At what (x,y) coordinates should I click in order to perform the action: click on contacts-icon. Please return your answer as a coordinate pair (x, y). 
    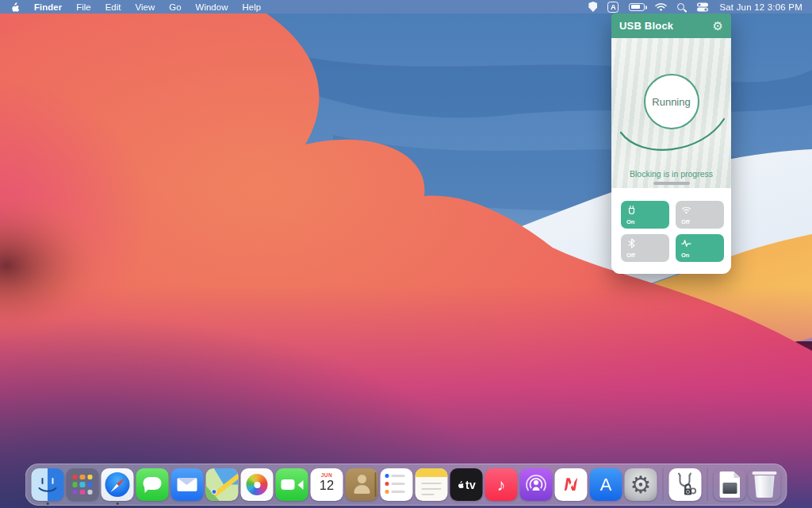
    Looking at the image, I should click on (362, 484).